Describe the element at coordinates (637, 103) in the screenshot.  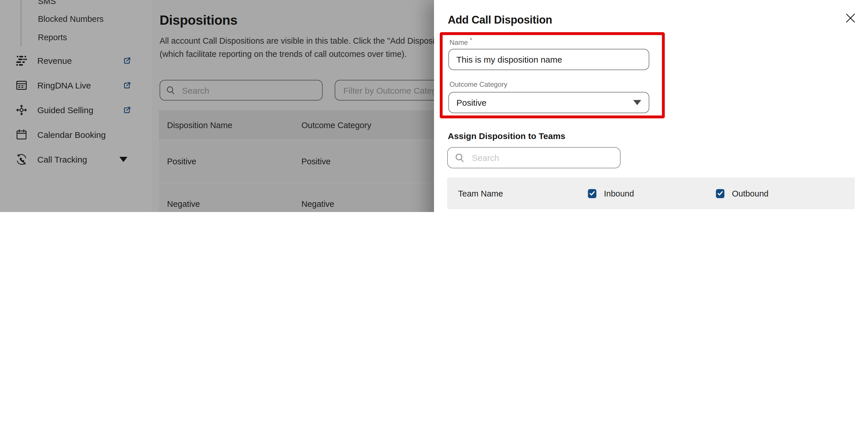
I see `chevron-down-icon` at that location.